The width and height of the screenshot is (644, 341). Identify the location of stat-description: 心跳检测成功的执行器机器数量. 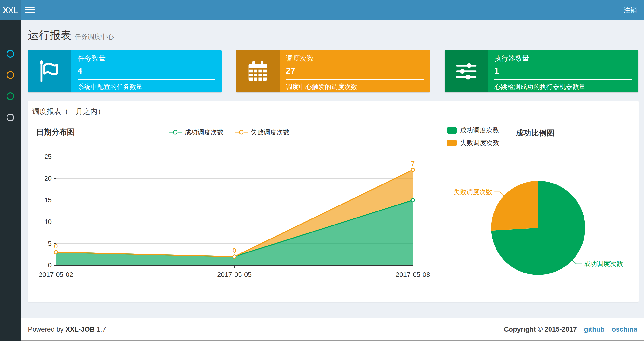
(563, 87).